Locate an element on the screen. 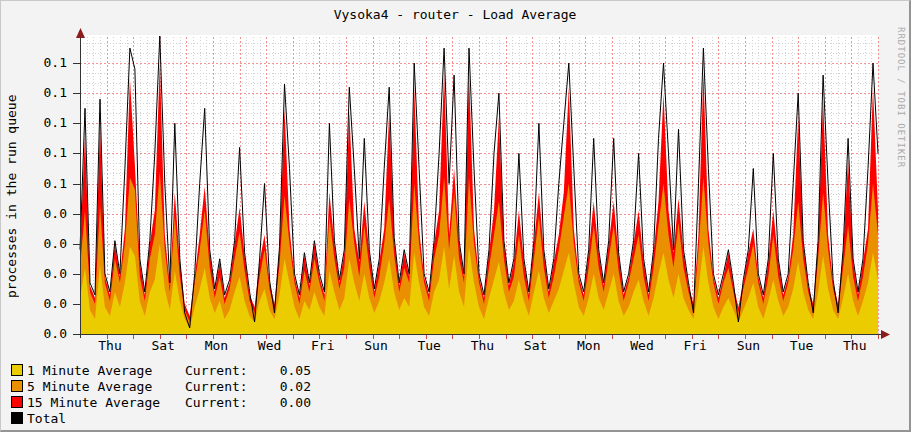  legend-label: 1 Minute Average is located at coordinates (106, 370).